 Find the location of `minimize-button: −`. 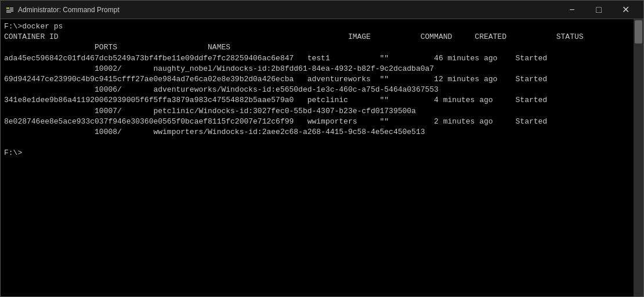

minimize-button: − is located at coordinates (572, 10).